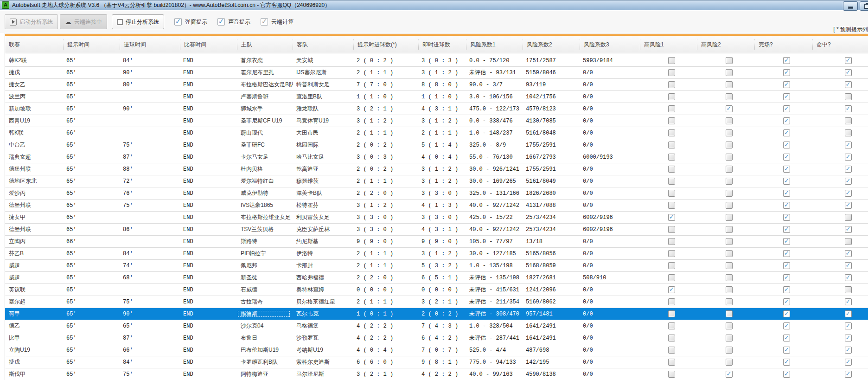 The image size is (868, 380). What do you see at coordinates (32, 22) in the screenshot?
I see `start-analysis-button: 启动分析系统` at bounding box center [32, 22].